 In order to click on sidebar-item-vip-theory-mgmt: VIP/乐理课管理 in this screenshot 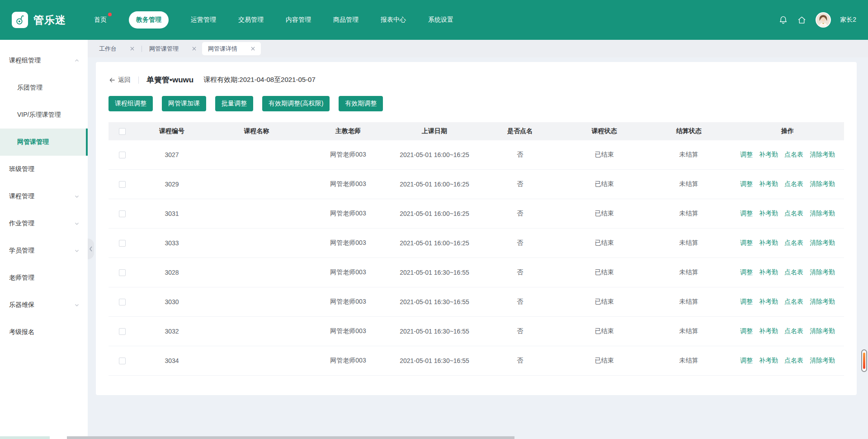, I will do `click(44, 115)`.